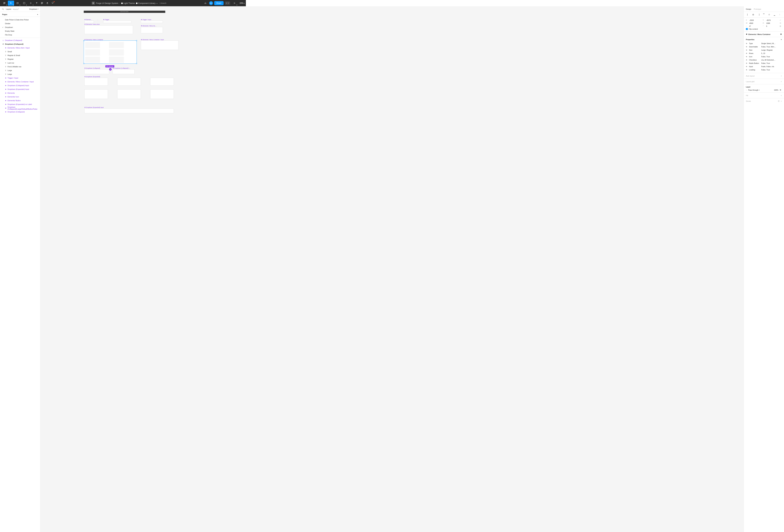  What do you see at coordinates (148, 26) in the screenshot?
I see `canvas-label-menu-item-input: Elements / Menu Ite…` at bounding box center [148, 26].